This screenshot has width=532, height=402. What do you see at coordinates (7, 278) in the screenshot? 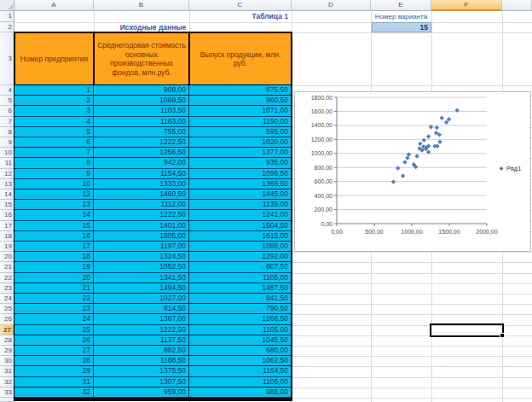
I see `row-header-22: 22` at bounding box center [7, 278].